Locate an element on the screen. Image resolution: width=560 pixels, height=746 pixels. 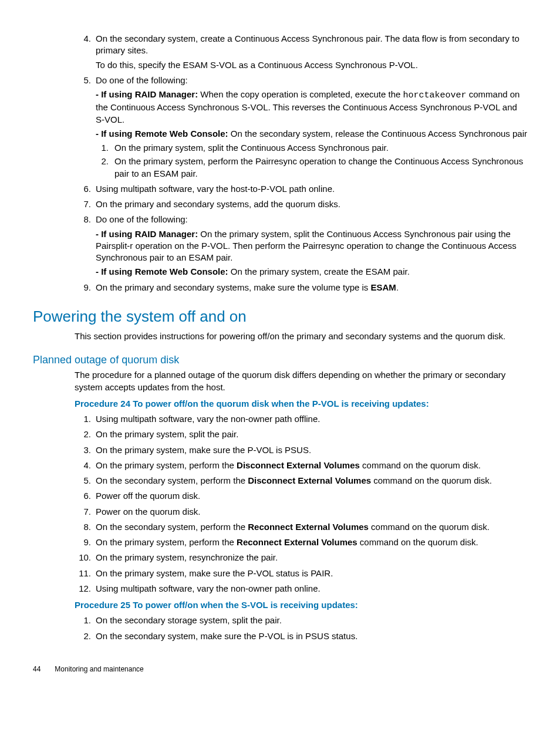
item-text: On the primary system, split the Continu… is located at coordinates (251, 148).